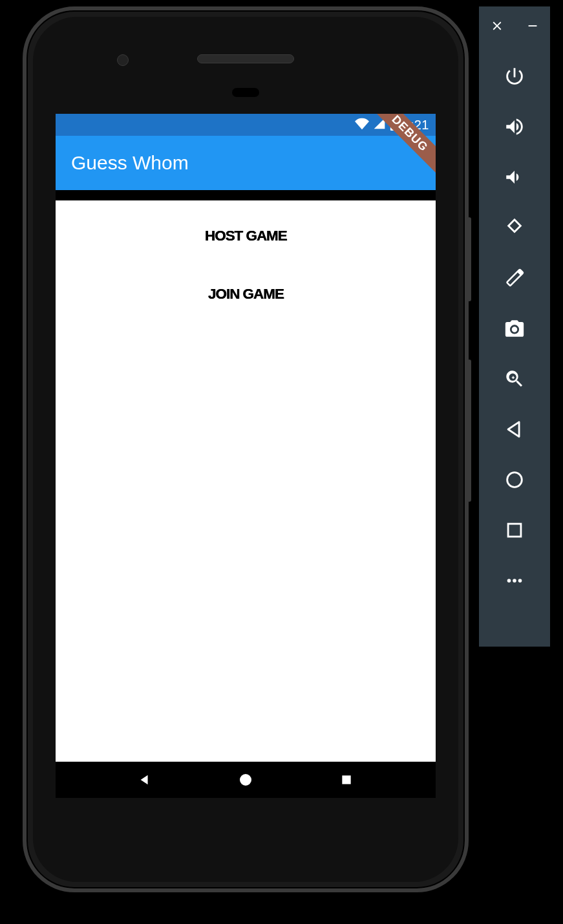  What do you see at coordinates (246, 294) in the screenshot?
I see `join-game-button: JOIN GAME` at bounding box center [246, 294].